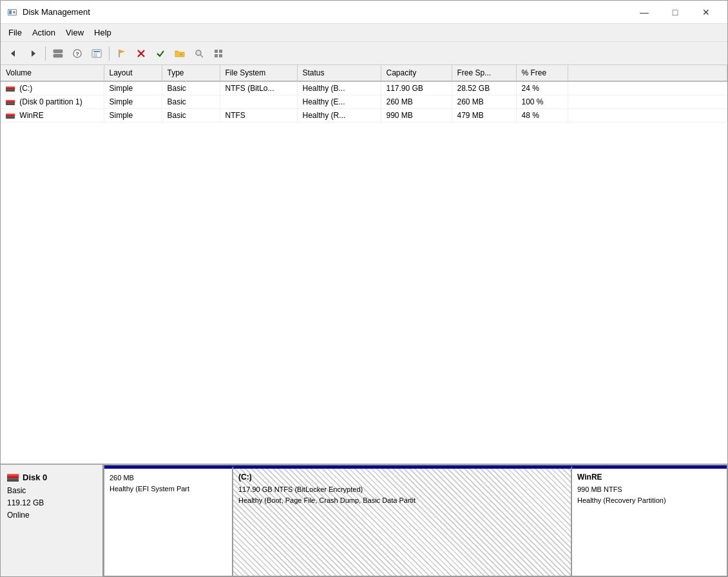 This screenshot has height=577, width=728. I want to click on disk-status: Online, so click(52, 516).